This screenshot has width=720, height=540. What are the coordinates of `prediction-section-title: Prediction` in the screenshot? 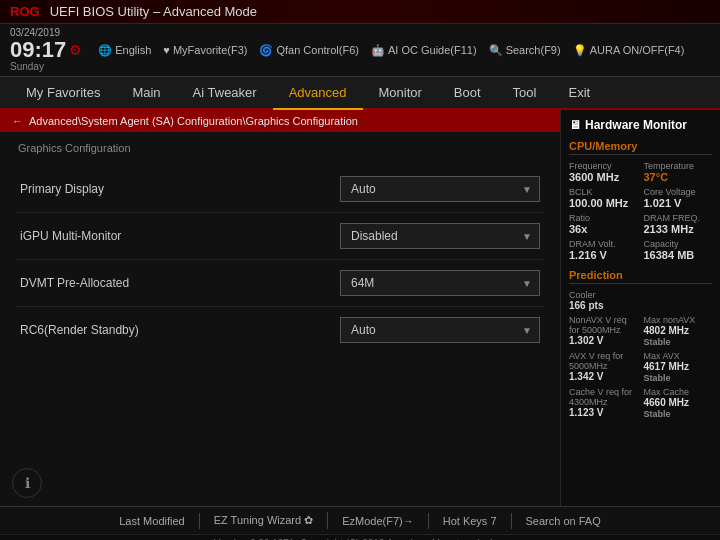 It's located at (640, 276).